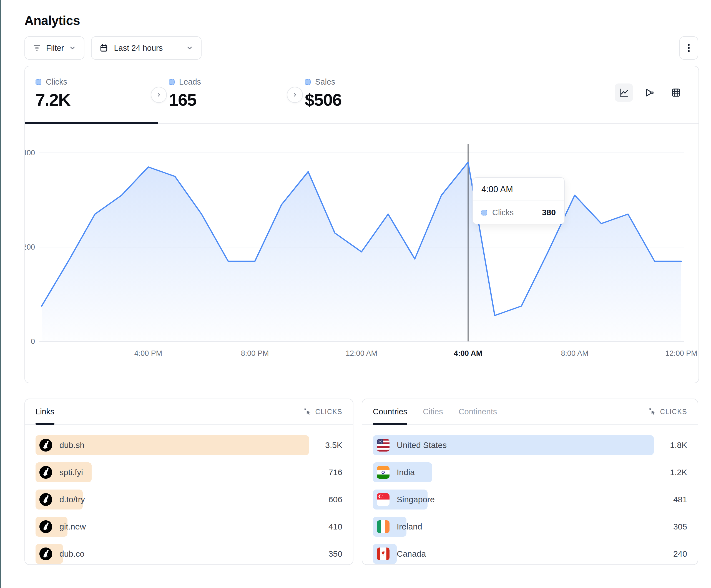  Describe the element at coordinates (530, 499) in the screenshot. I see `country-row: Singapore 481` at that location.